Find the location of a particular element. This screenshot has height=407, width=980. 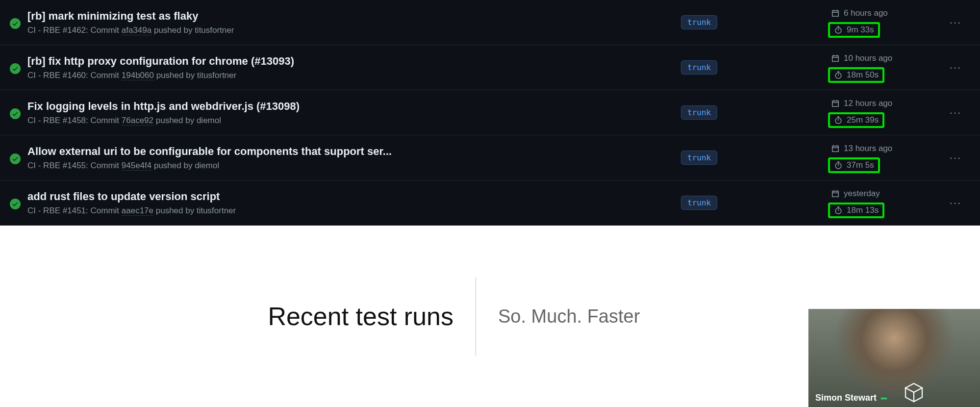

workflow-run-row: [rb] fix http proxy configuration for ch… is located at coordinates (490, 68).